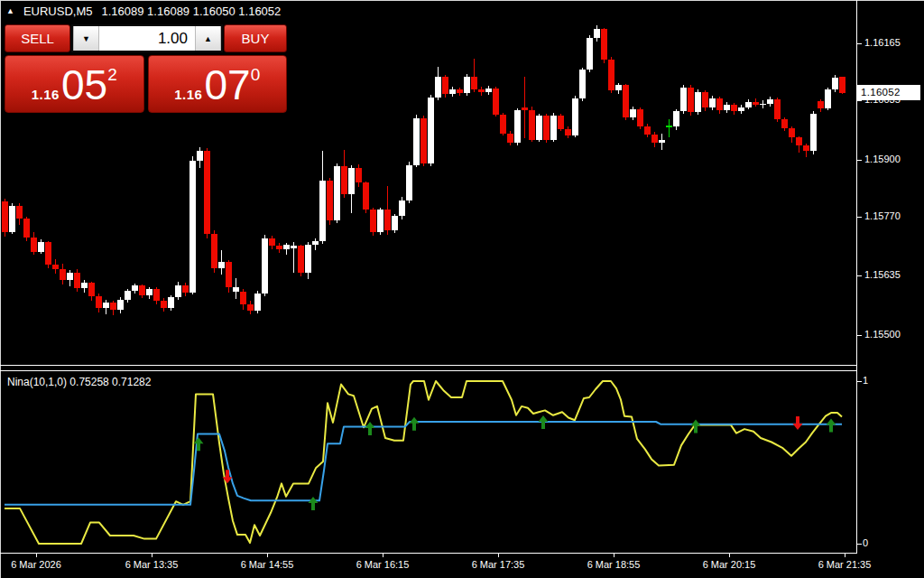 The image size is (924, 578). What do you see at coordinates (146, 69) in the screenshot?
I see `one-click-trading-panel: SELL ▼ ▲ BUY 1.16 05 2 1.16 07 0` at bounding box center [146, 69].